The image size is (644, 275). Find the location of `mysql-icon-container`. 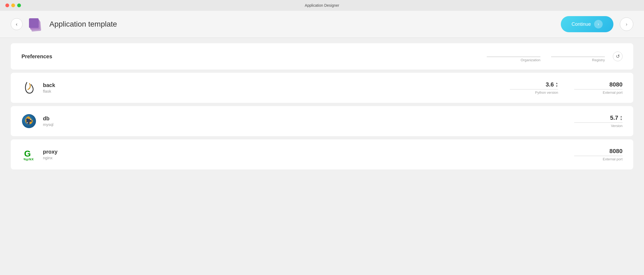

mysql-icon-container is located at coordinates (29, 121).